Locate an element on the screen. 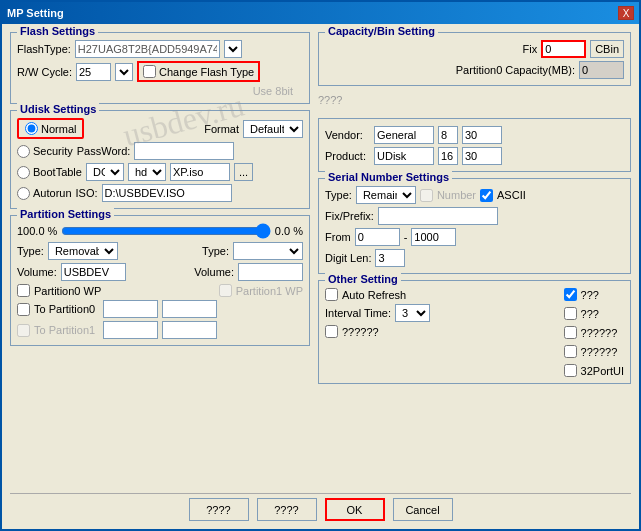 The image size is (641, 531). serial-type-select: Remain is located at coordinates (386, 195).